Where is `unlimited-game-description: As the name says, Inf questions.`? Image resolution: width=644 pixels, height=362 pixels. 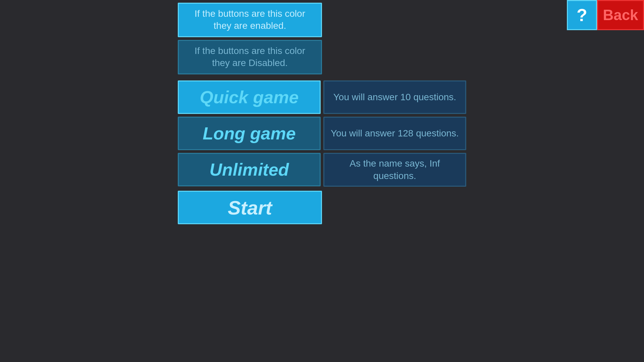 unlimited-game-description: As the name says, Inf questions. is located at coordinates (395, 170).